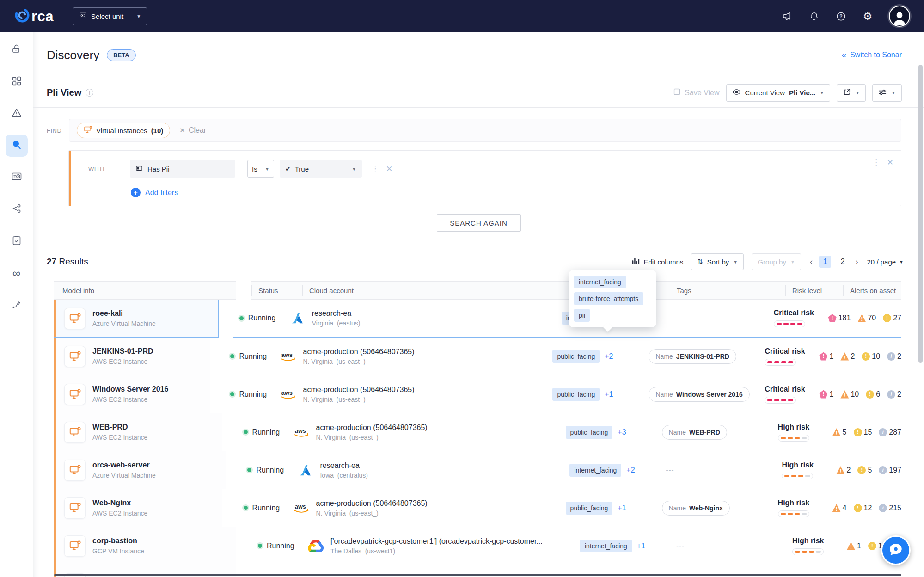 The image size is (924, 577). What do you see at coordinates (124, 313) in the screenshot?
I see `asset-name: roee-kali` at bounding box center [124, 313].